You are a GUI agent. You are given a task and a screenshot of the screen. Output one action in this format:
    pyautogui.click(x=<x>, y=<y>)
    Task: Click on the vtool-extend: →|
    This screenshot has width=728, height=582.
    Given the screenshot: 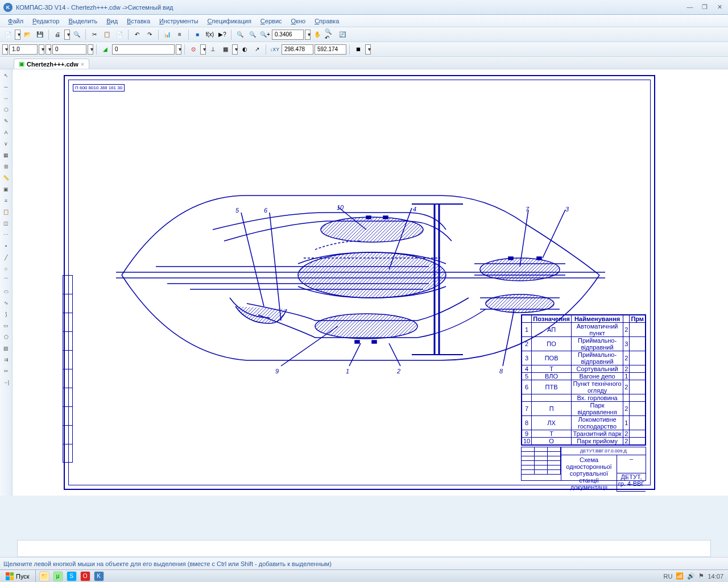 What is the action you would take?
    pyautogui.click(x=6, y=383)
    